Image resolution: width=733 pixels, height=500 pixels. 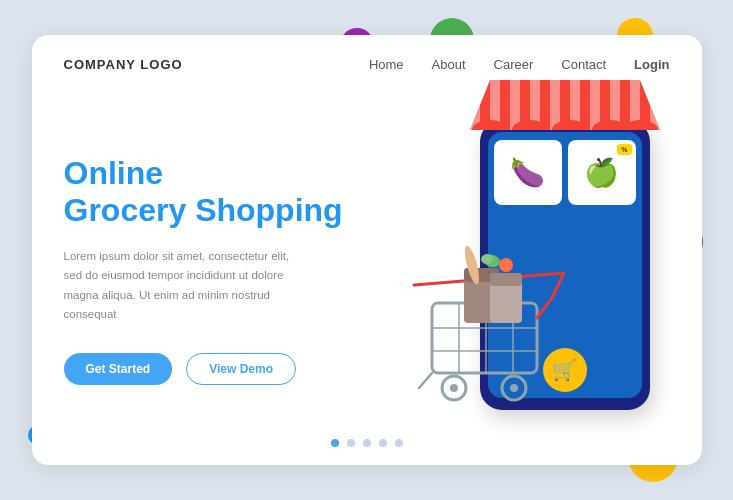 I want to click on screen-item-apple: 🍏 %, so click(x=602, y=172).